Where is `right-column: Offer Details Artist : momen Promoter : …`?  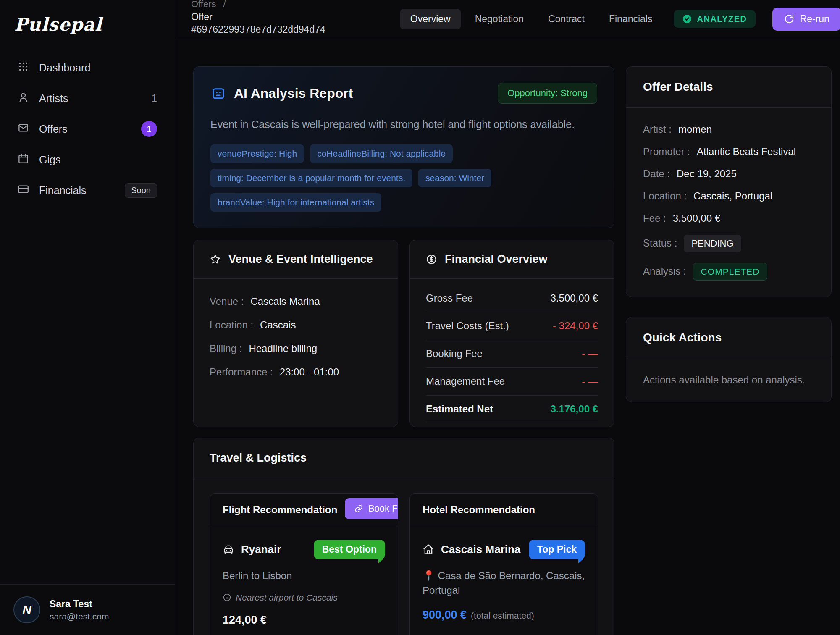
right-column: Offer Details Artist : momen Promoter : … is located at coordinates (729, 234).